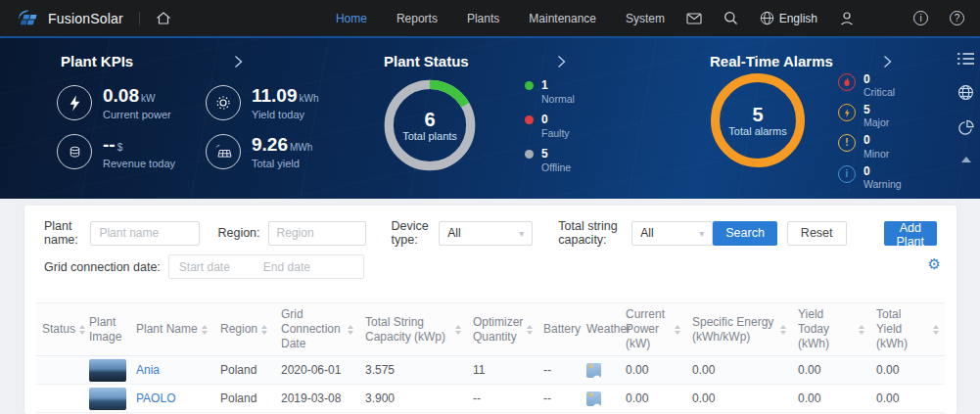 This screenshot has width=980, height=414. What do you see at coordinates (771, 61) in the screenshot?
I see `alarms-title: Real-Time Alarms` at bounding box center [771, 61].